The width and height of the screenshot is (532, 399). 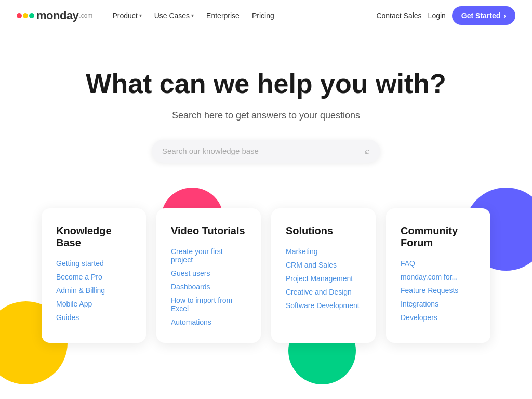 I want to click on card-3-link-1: monday.com for..., so click(x=438, y=277).